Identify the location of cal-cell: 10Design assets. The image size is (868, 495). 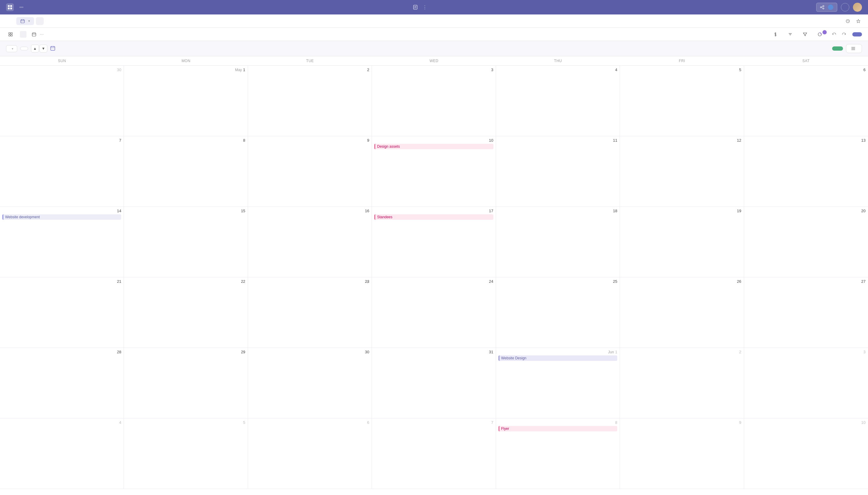
(434, 171).